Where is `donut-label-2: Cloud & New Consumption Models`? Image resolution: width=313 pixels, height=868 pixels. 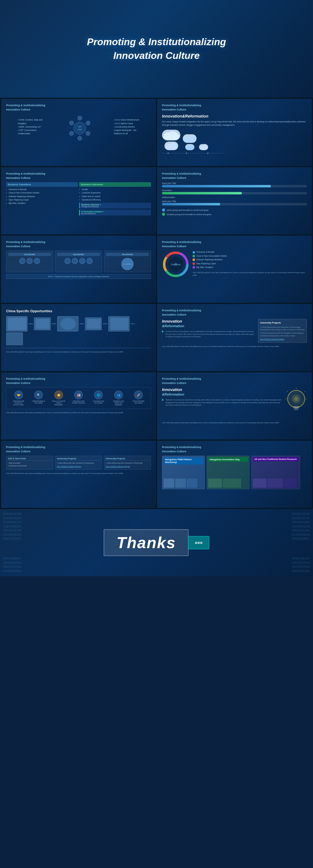 donut-label-2: Cloud & New Consumption Models is located at coordinates (250, 256).